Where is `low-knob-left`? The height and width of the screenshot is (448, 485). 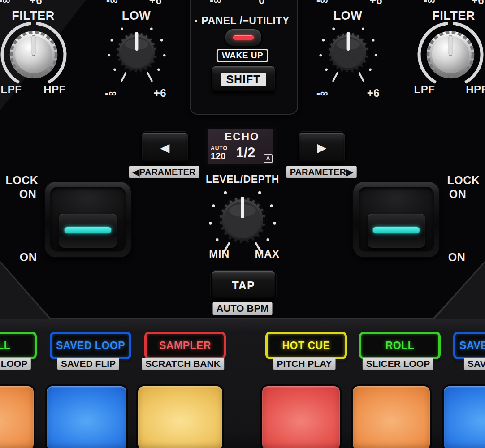 low-knob-left is located at coordinates (137, 52).